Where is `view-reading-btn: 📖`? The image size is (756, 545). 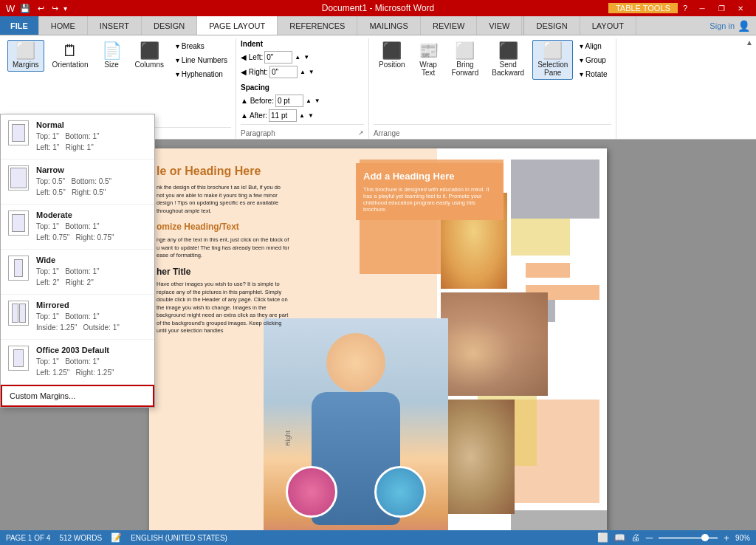 view-reading-btn: 📖 is located at coordinates (620, 538).